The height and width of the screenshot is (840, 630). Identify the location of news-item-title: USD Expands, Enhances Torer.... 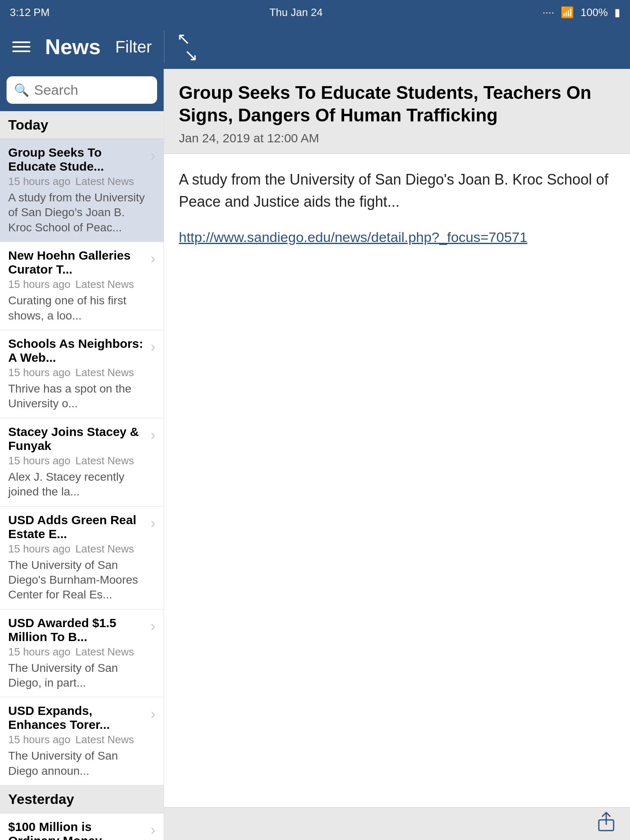
(77, 718).